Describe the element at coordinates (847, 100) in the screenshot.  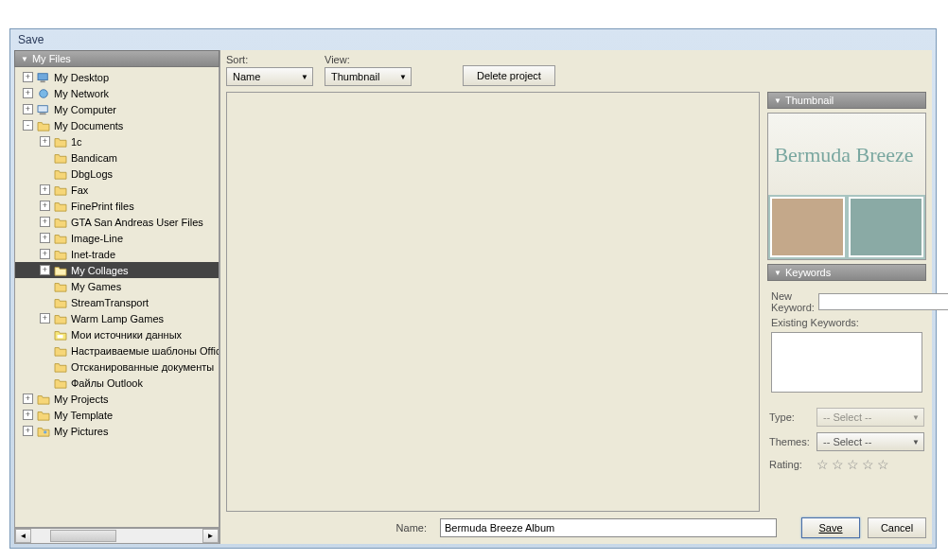
I see `thumbnail-panel-header: ▼ Thumbnail` at that location.